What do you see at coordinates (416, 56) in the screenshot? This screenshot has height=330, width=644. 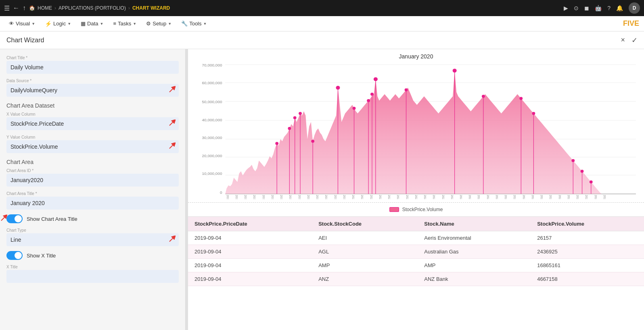 I see `chart-title-display: January 2020` at bounding box center [416, 56].